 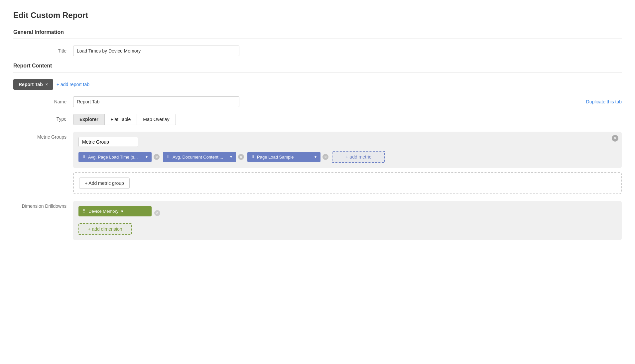 I want to click on chip-arrow-2: ▾, so click(x=316, y=157).